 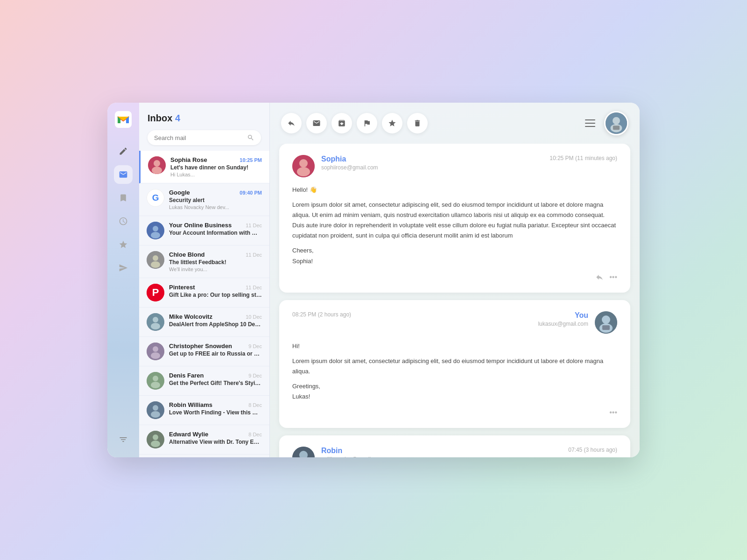 I want to click on email-item-google: G Google 09:40 PM Security alert Lukas N…, so click(x=204, y=200).